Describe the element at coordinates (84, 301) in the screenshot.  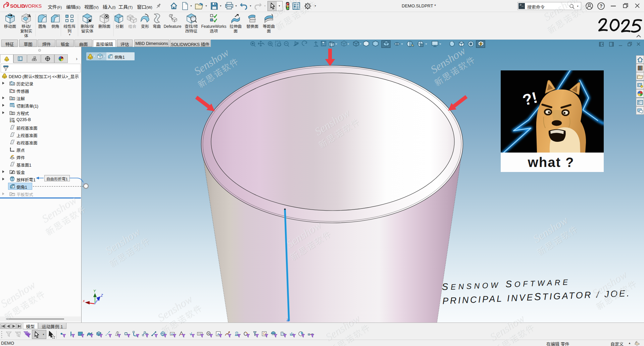
I see `svg-text: x` at that location.